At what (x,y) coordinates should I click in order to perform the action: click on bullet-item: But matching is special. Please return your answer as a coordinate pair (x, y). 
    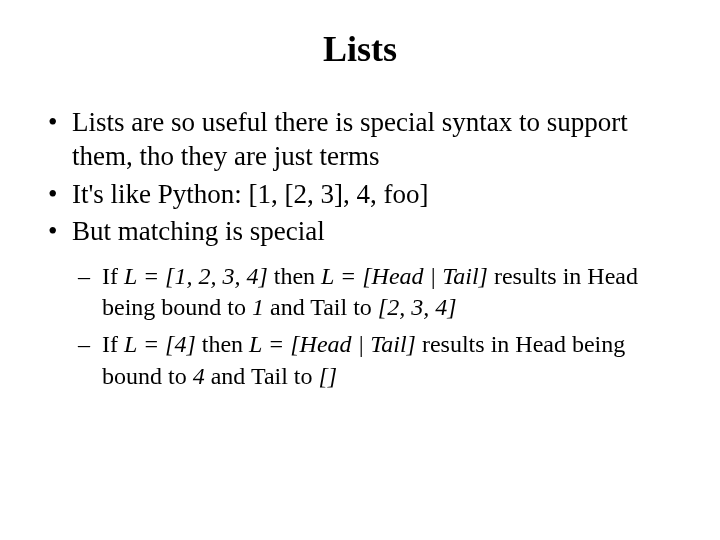
    Looking at the image, I should click on (360, 232).